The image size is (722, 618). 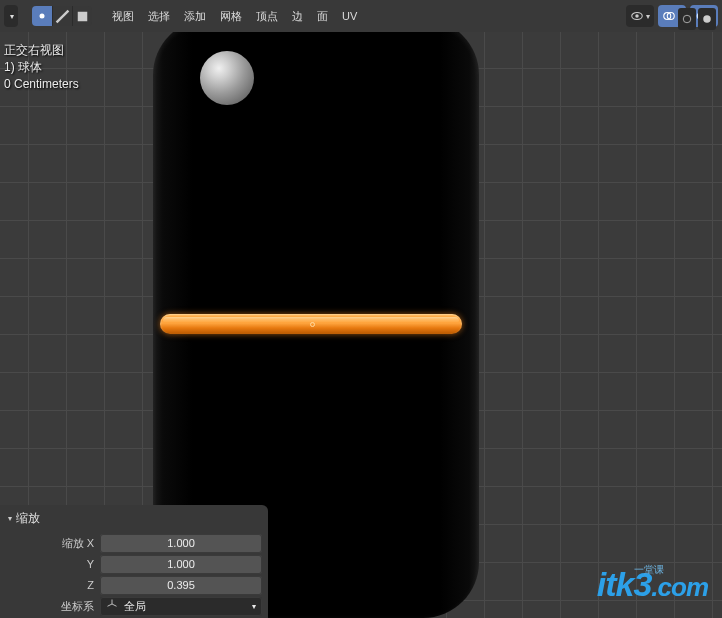 What do you see at coordinates (181, 586) in the screenshot?
I see `scale-z-input: 0.395` at bounding box center [181, 586].